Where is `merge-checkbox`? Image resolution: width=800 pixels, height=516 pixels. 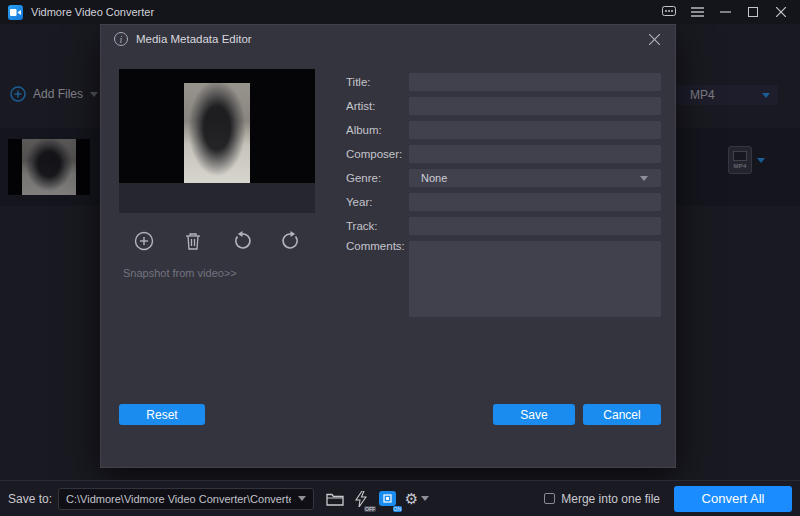
merge-checkbox is located at coordinates (550, 498).